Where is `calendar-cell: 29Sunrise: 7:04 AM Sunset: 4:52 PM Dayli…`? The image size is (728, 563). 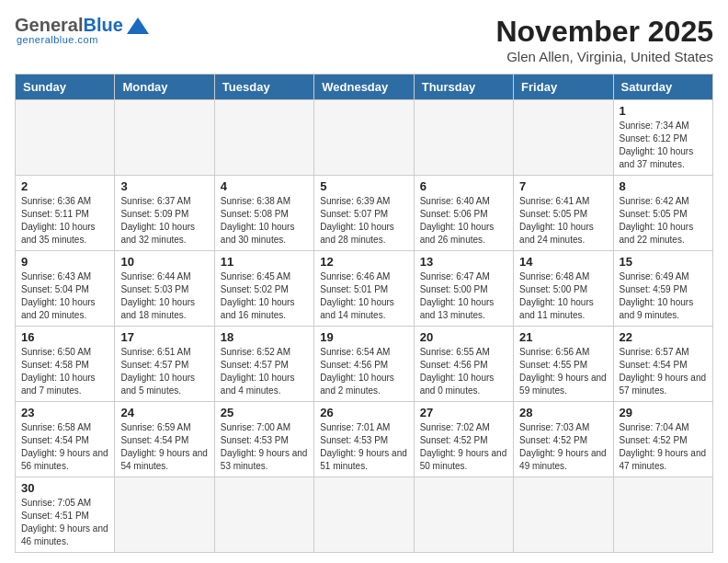 calendar-cell: 29Sunrise: 7:04 AM Sunset: 4:52 PM Dayli… is located at coordinates (663, 440).